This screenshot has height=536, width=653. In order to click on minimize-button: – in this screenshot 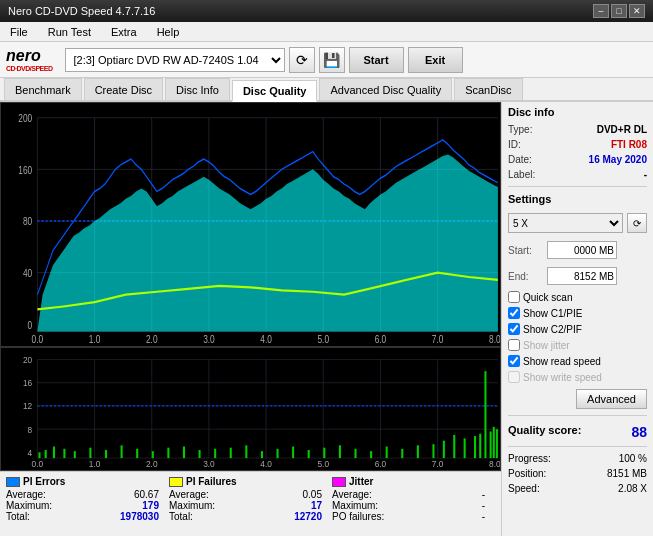, I will do `click(601, 11)`.